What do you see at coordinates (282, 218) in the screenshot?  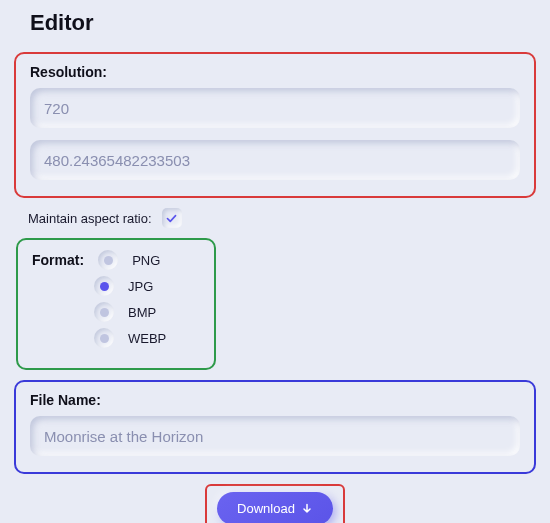 I see `aspect-ratio-row: Maintain aspect ratio:` at bounding box center [282, 218].